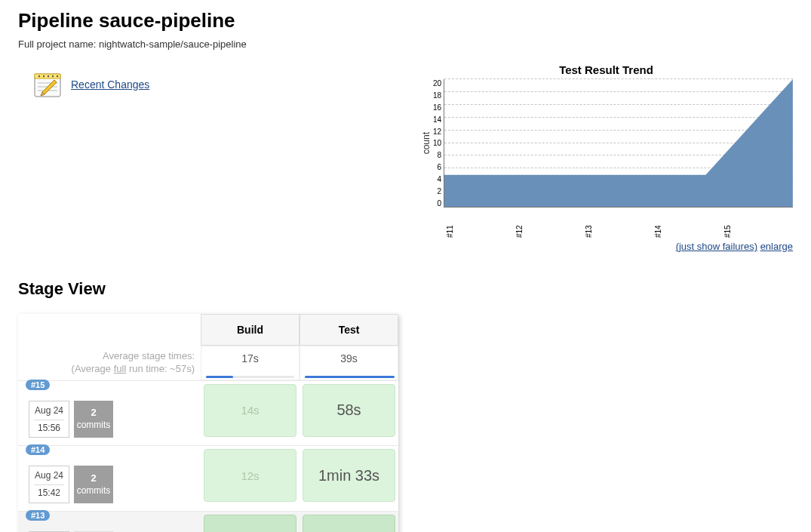 The height and width of the screenshot is (532, 811). I want to click on stage-cell-build: 14s, so click(250, 411).